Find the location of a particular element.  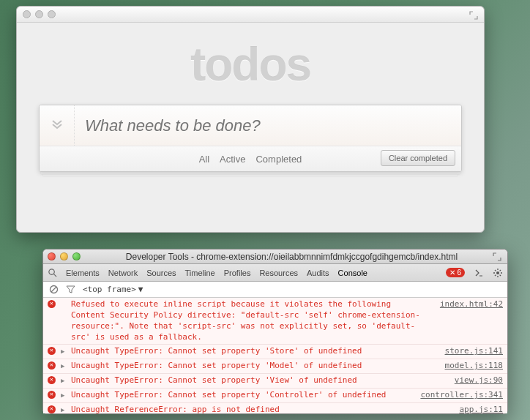

console-message: Uncaught ReferenceError: app is not defi… is located at coordinates (260, 409).